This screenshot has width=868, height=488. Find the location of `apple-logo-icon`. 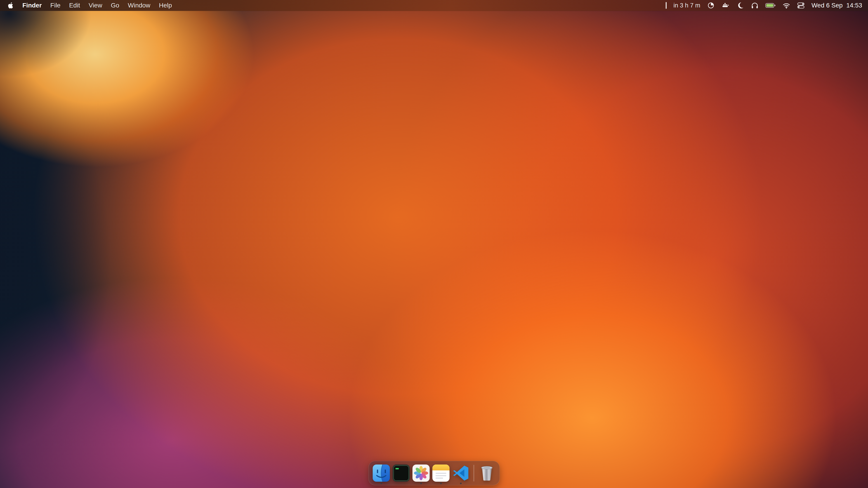

apple-logo-icon is located at coordinates (10, 5).